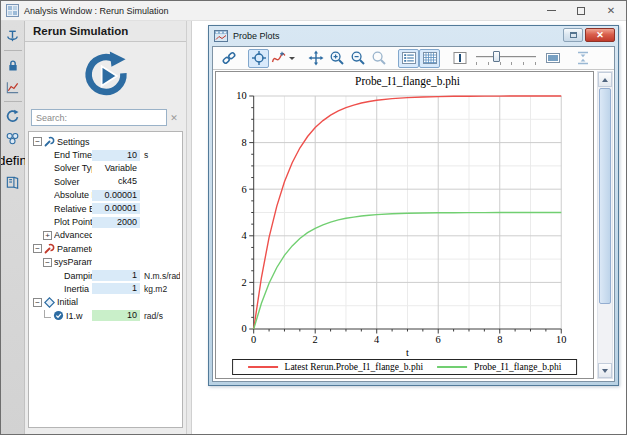 This screenshot has height=435, width=627. Describe the element at coordinates (496, 56) in the screenshot. I see `slider-thumb` at that location.